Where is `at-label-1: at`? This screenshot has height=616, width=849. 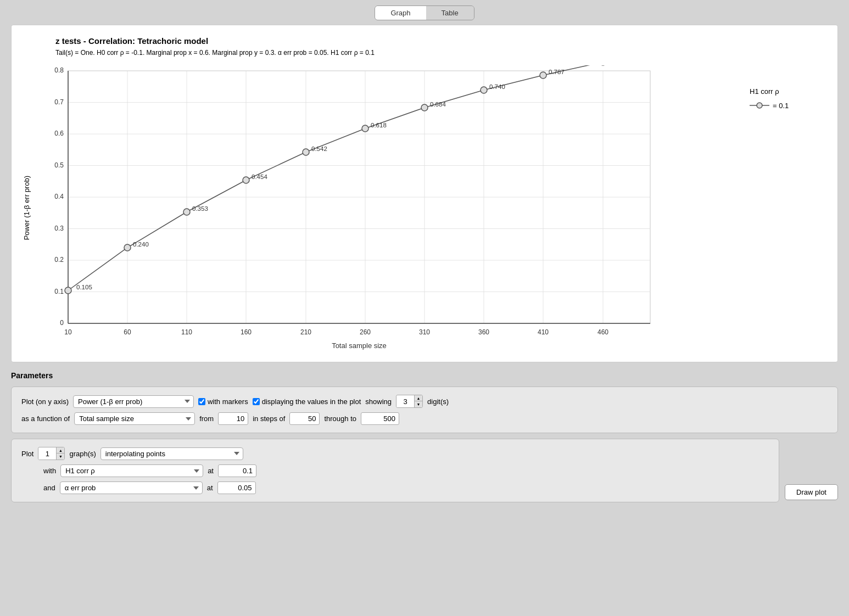 at-label-1: at is located at coordinates (211, 471).